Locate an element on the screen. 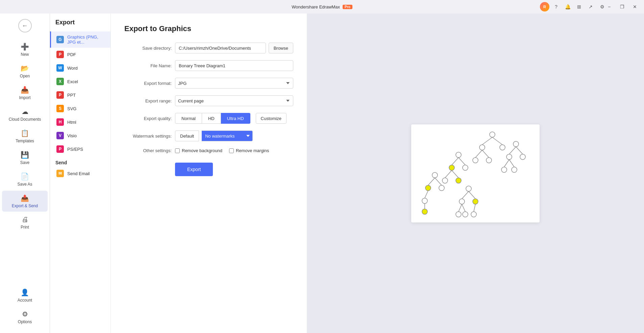 The image size is (644, 333). sidebar-item-new: ➕ New is located at coordinates (25, 50).